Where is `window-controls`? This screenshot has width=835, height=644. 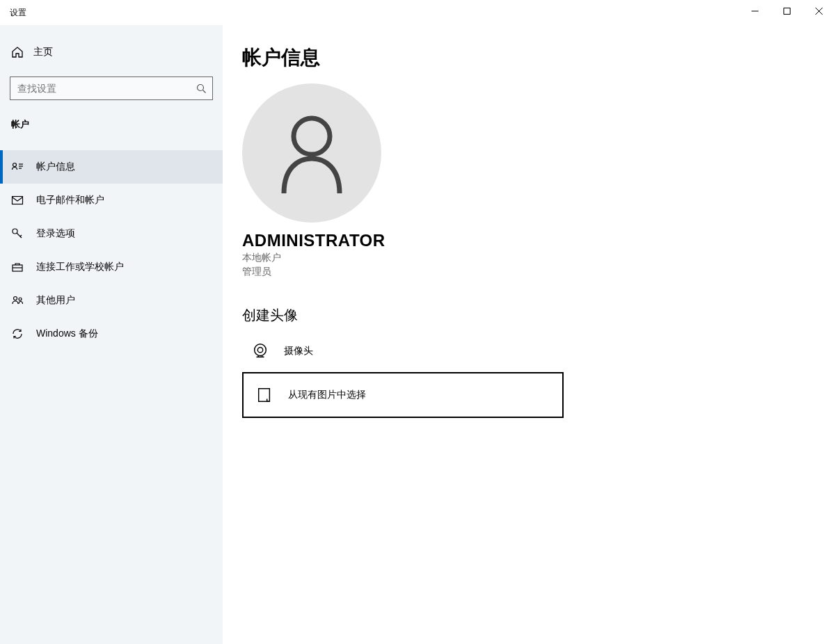
window-controls is located at coordinates (787, 11).